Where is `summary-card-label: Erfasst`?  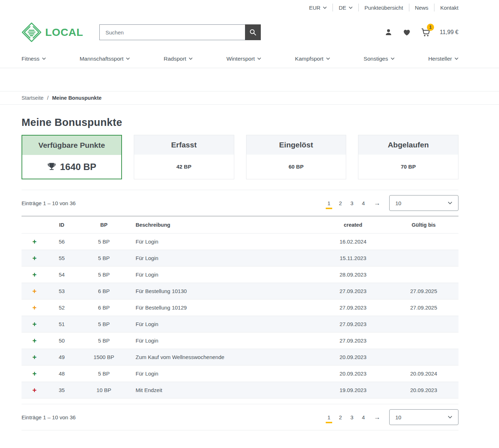
summary-card-label: Erfasst is located at coordinates (184, 145).